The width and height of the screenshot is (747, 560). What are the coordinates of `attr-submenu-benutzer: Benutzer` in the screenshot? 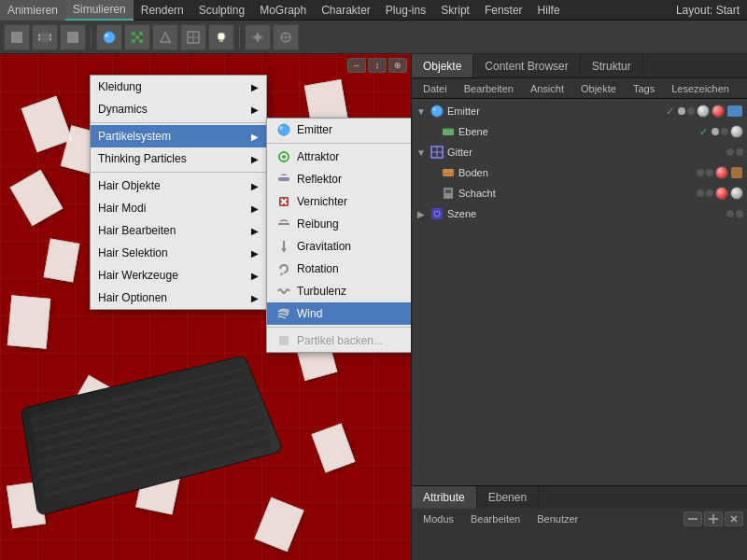 It's located at (557, 519).